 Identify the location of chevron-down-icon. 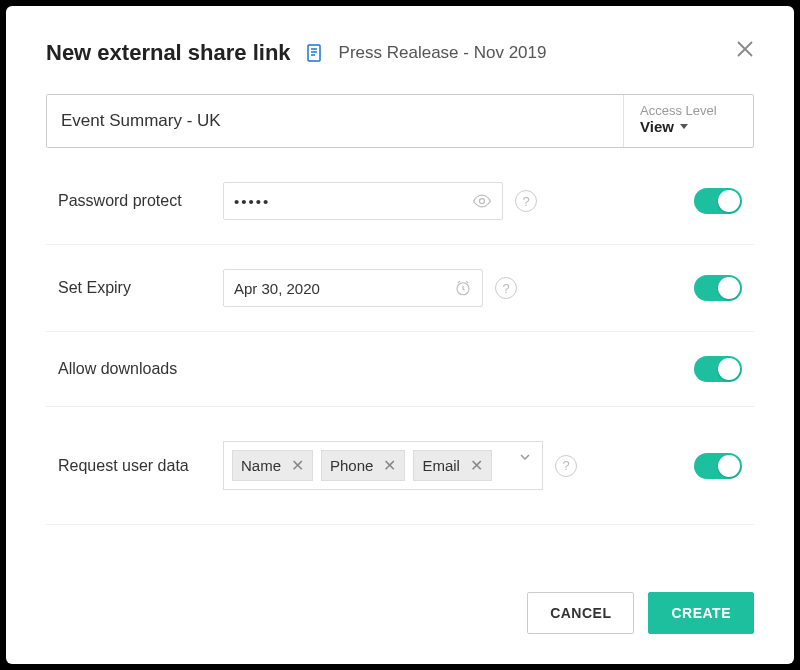
(525, 459).